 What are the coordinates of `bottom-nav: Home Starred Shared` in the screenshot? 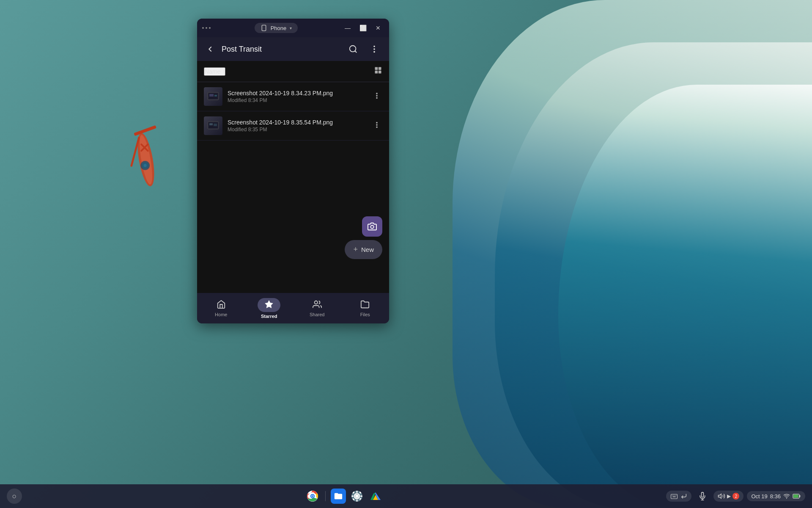 It's located at (293, 308).